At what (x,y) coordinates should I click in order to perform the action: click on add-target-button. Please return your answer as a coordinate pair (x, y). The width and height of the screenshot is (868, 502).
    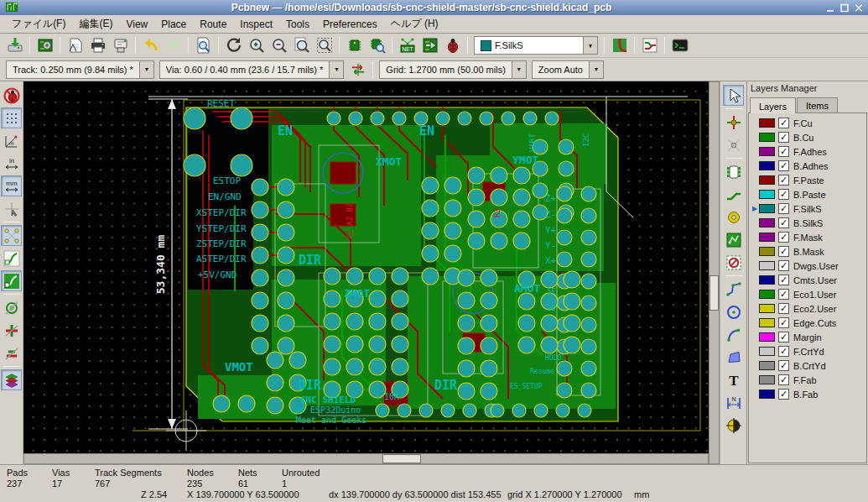
    Looking at the image, I should click on (733, 425).